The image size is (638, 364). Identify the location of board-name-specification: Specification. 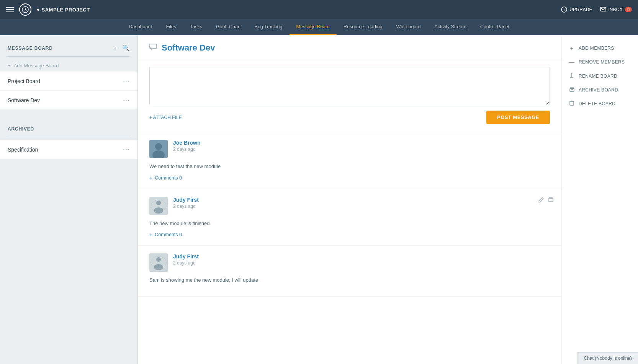
(23, 150).